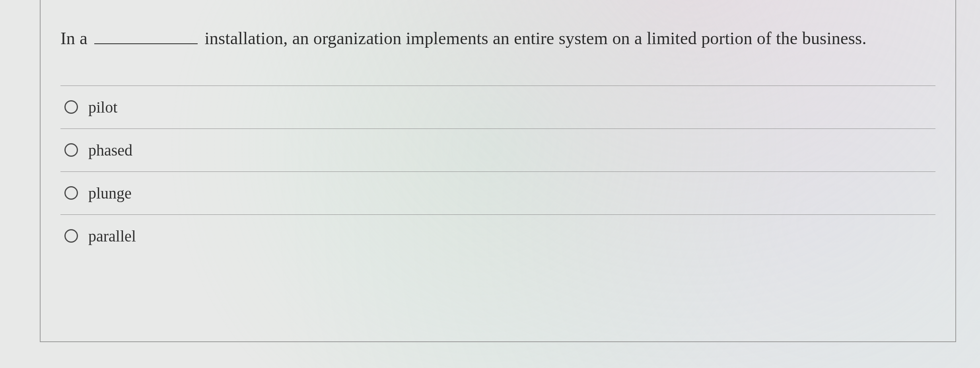 This screenshot has height=368, width=980. I want to click on option-parallel: parallel, so click(498, 236).